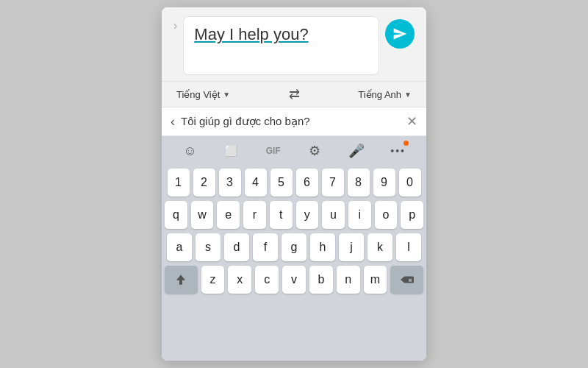  I want to click on key-b: b, so click(321, 280).